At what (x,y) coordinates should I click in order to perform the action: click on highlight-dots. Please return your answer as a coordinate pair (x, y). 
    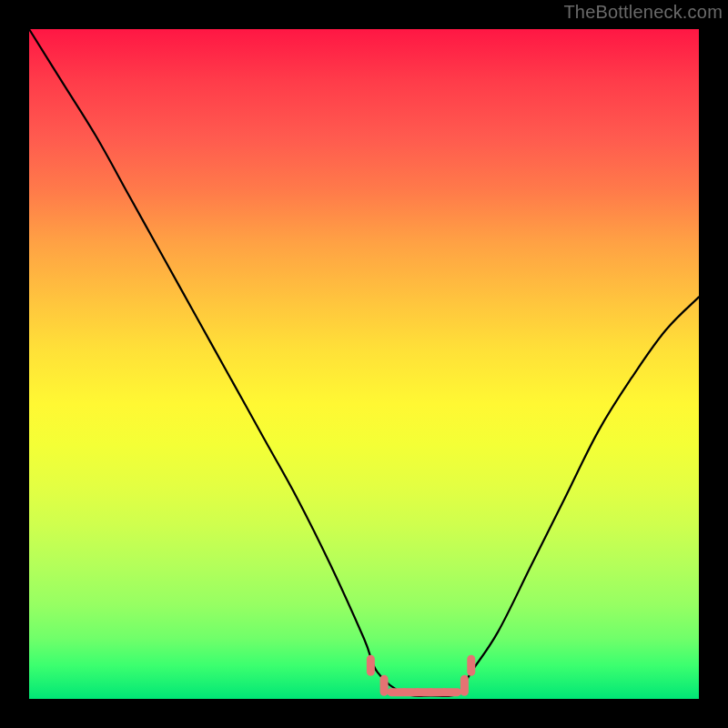
    Looking at the image, I should click on (420, 675).